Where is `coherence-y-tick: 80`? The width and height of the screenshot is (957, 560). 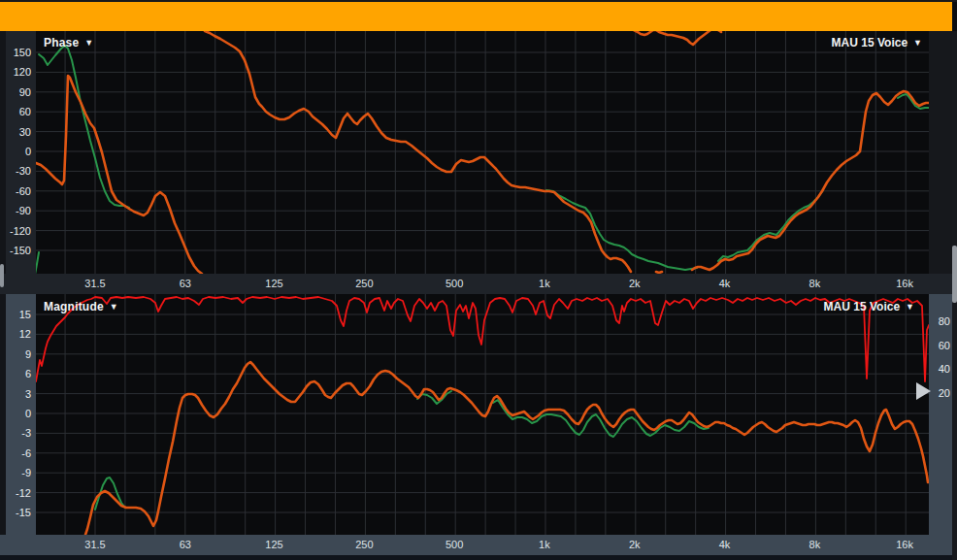 coherence-y-tick: 80 is located at coordinates (940, 321).